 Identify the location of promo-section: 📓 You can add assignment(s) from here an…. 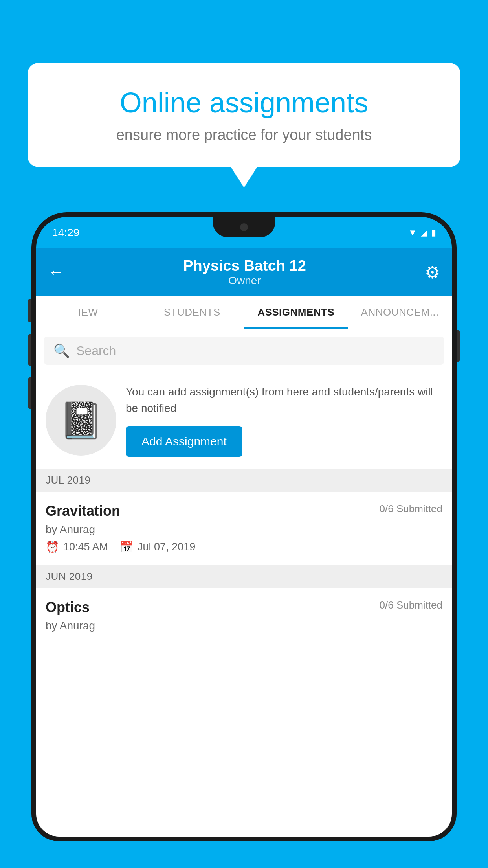
(244, 420).